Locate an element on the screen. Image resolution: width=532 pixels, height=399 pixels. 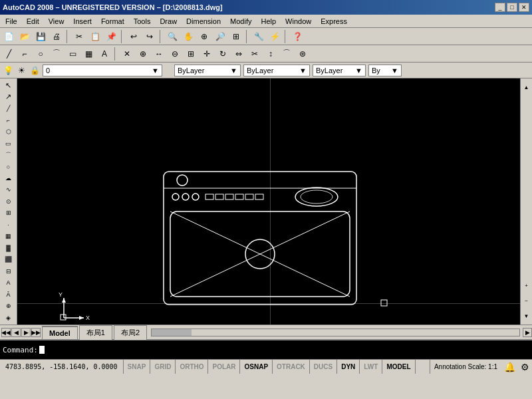
tab-first-button: ◀◀ is located at coordinates (6, 332).